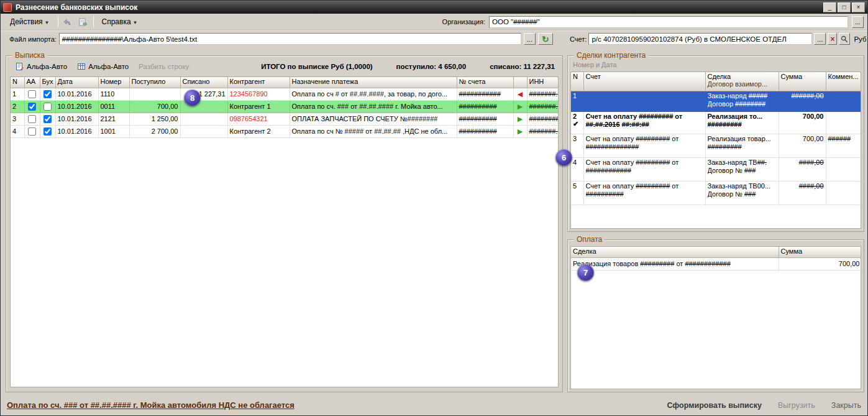 The width and height of the screenshot is (868, 416). Describe the element at coordinates (644, 81) in the screenshot. I see `col-header-account: Счет` at that location.